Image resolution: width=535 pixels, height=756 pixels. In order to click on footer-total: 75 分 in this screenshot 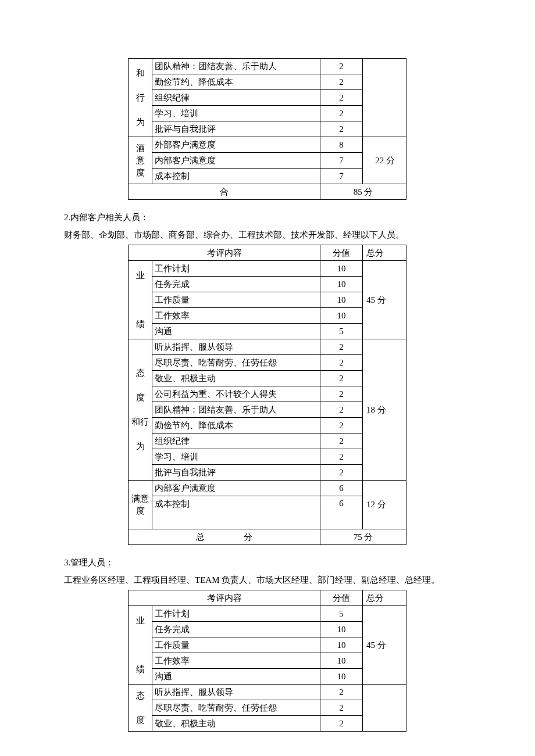, I will do `click(363, 537)`.